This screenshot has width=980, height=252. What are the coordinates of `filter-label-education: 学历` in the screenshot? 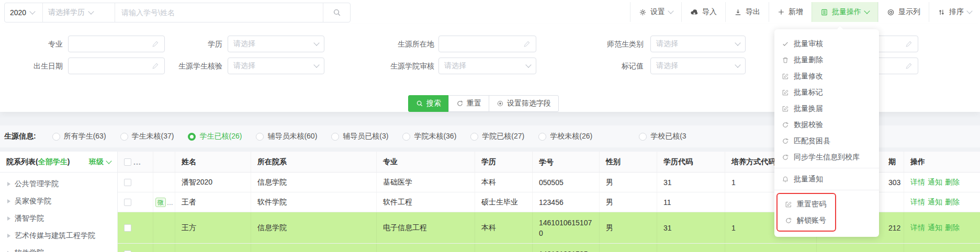 It's located at (195, 44).